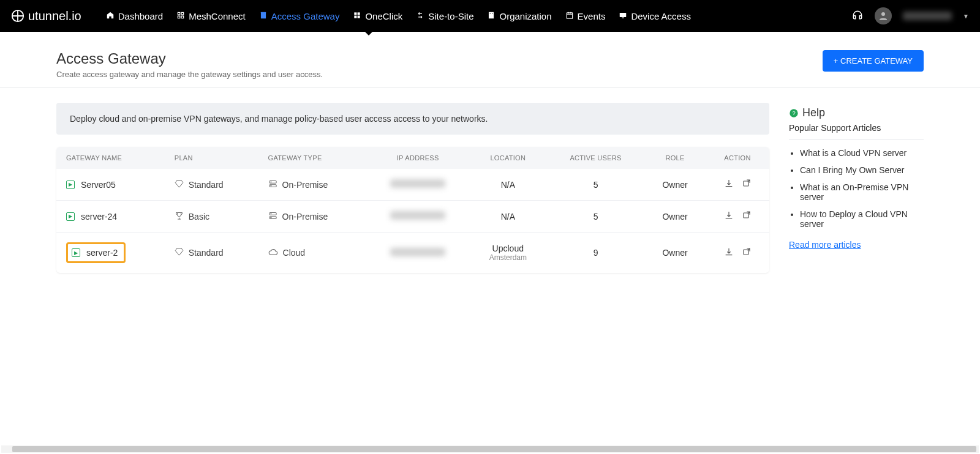 This screenshot has height=454, width=980. Describe the element at coordinates (206, 185) in the screenshot. I see `plan-label: Standard` at that location.